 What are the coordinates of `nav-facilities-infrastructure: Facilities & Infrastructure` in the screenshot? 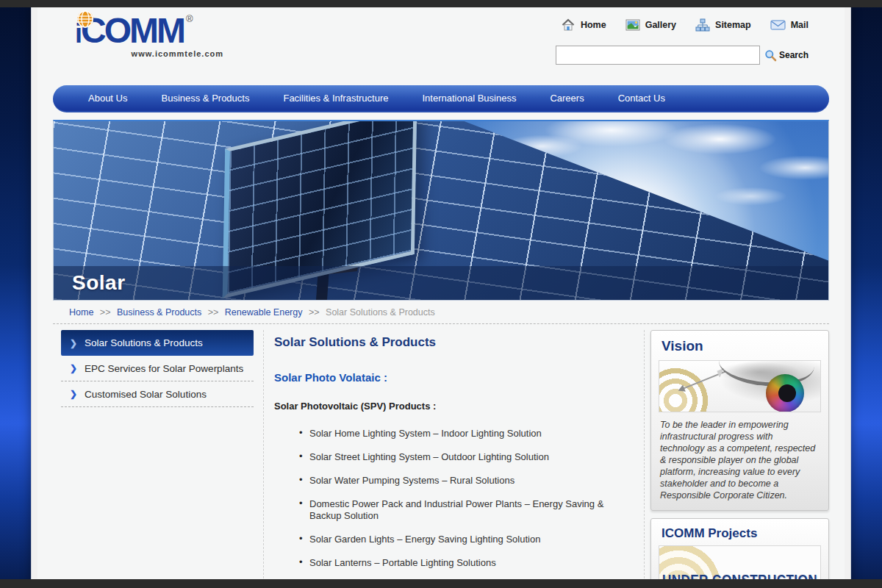 It's located at (335, 98).